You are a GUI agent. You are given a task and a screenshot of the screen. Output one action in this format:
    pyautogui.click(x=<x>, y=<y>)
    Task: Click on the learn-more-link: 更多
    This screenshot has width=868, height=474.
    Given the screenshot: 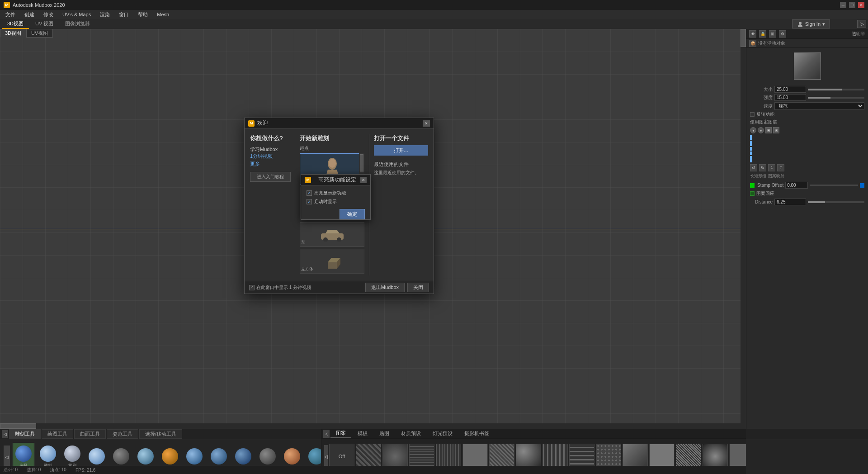 What is the action you would take?
    pyautogui.click(x=273, y=164)
    